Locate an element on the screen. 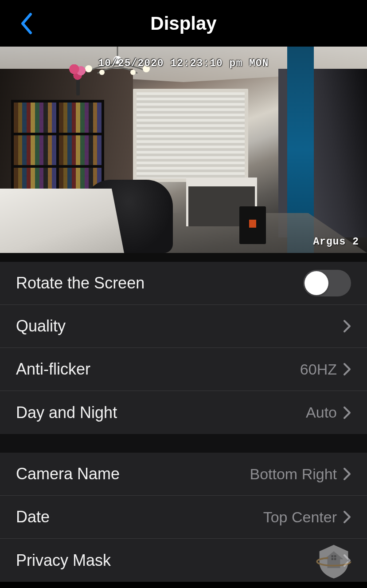 The image size is (367, 588). page-title: Display is located at coordinates (184, 24).